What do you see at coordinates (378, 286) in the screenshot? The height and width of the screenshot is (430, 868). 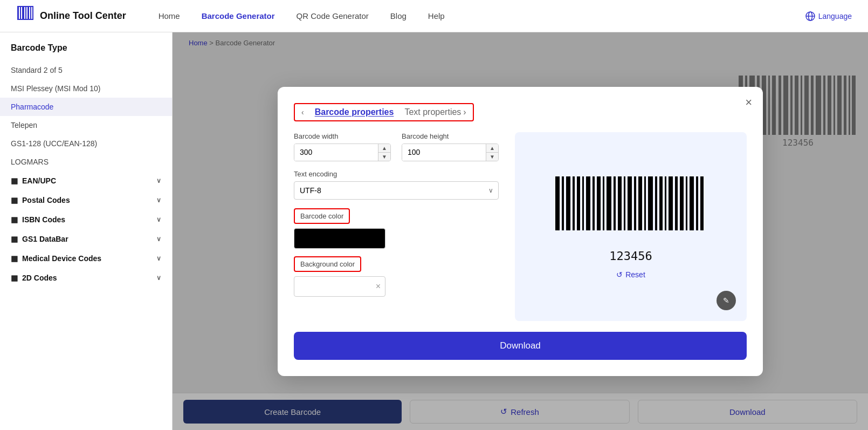 I see `background-color-clear-button: ×` at bounding box center [378, 286].